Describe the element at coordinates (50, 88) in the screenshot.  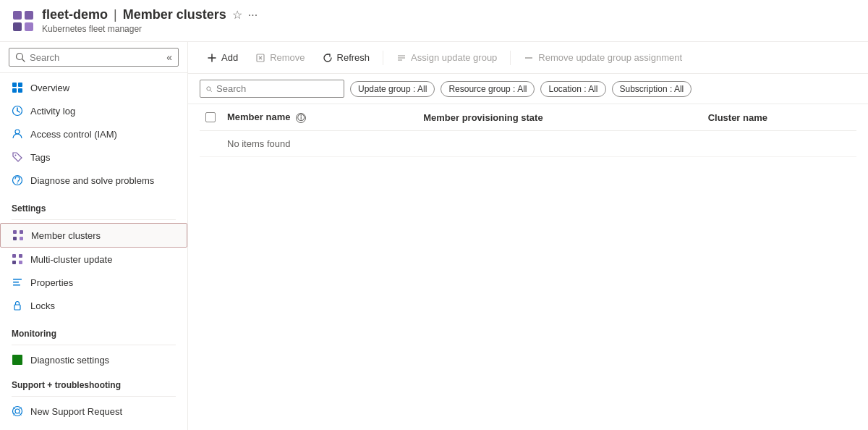
I see `overview-label: Overview` at that location.